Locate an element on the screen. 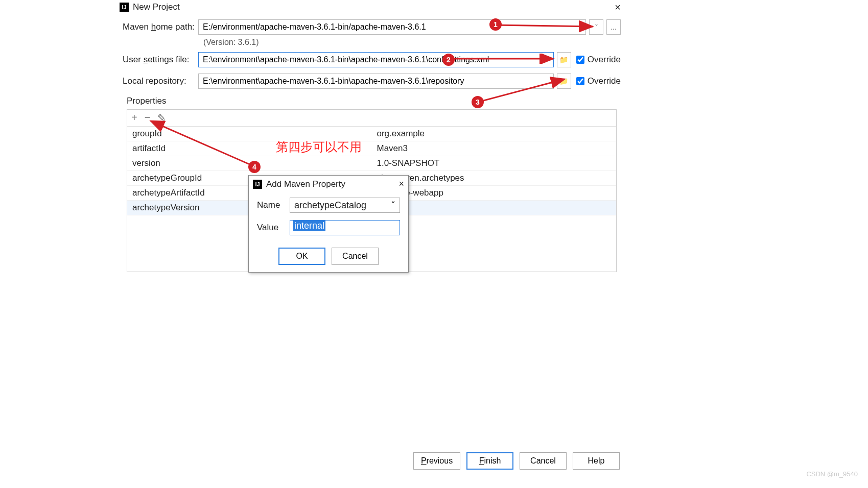 Image resolution: width=868 pixels, height=488 pixels. table-row: artifactIdMaven3 is located at coordinates (372, 149).